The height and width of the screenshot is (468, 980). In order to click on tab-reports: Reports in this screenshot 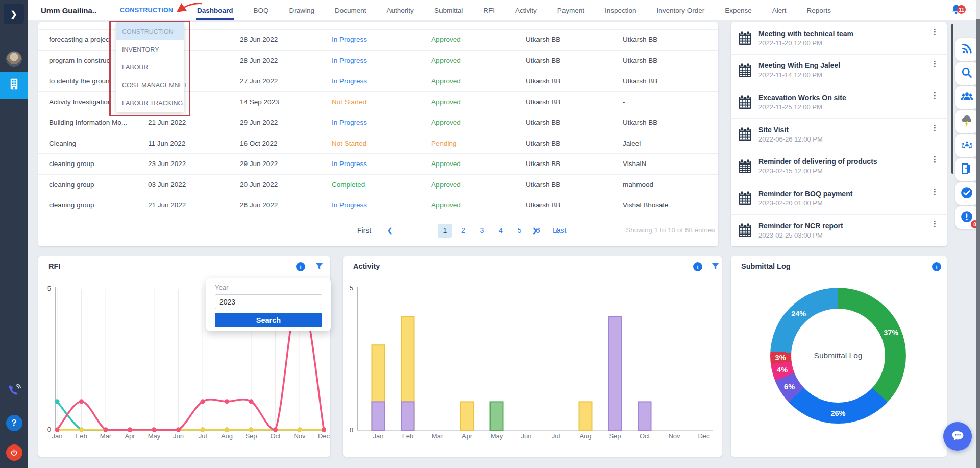, I will do `click(819, 10)`.